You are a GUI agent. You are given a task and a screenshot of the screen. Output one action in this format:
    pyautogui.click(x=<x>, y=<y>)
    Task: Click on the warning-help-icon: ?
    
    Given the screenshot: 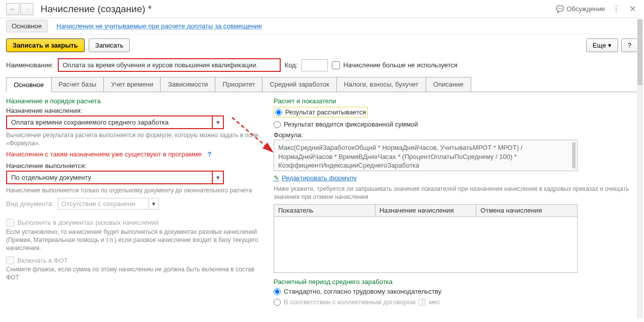 What is the action you would take?
    pyautogui.click(x=210, y=154)
    